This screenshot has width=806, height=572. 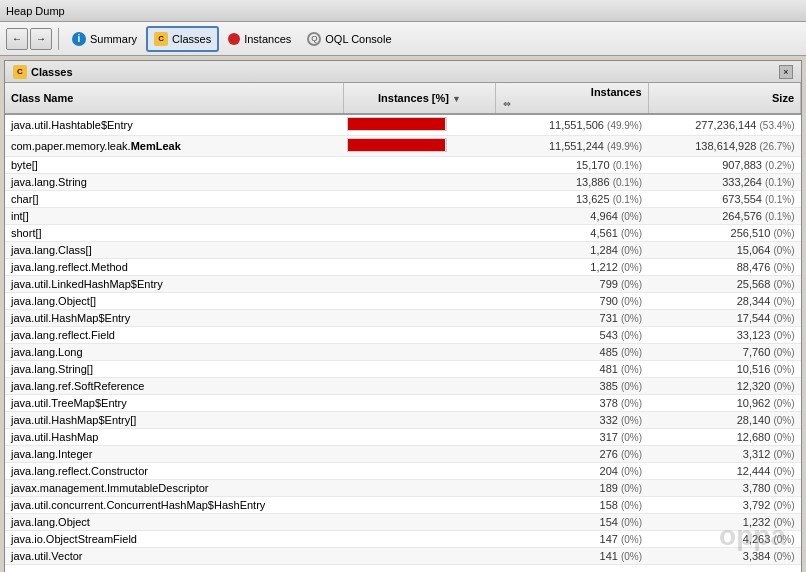 I want to click on cell-size: 256,510 (0%), so click(x=724, y=234).